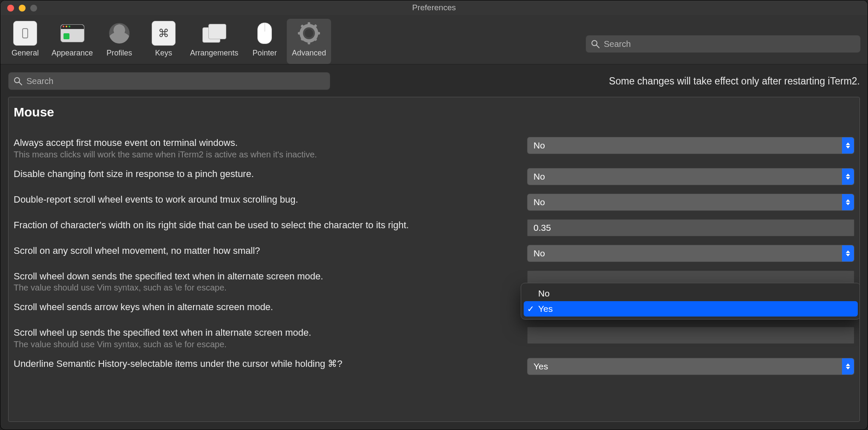  What do you see at coordinates (723, 44) in the screenshot?
I see `toolbar-search-field` at bounding box center [723, 44].